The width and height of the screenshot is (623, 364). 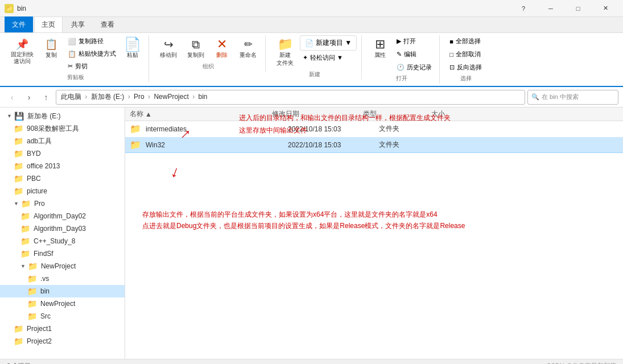 I want to click on tab-view: 查看, so click(x=108, y=24).